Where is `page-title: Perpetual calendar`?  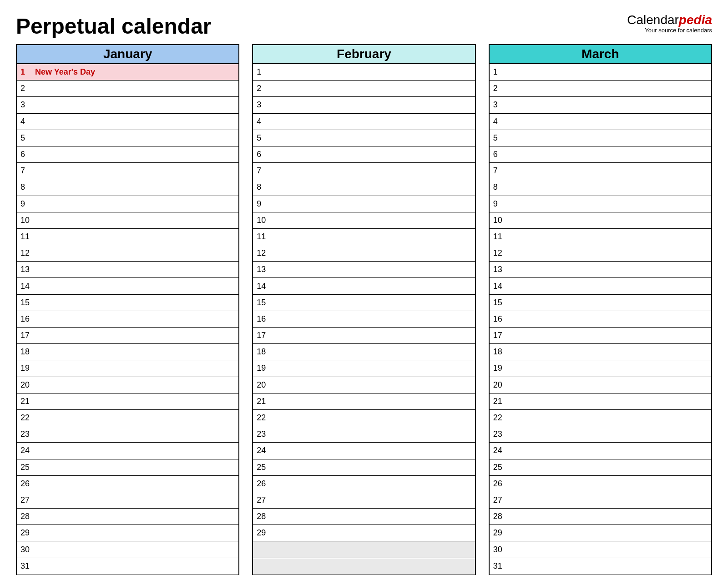
page-title: Perpetual calendar is located at coordinates (114, 26).